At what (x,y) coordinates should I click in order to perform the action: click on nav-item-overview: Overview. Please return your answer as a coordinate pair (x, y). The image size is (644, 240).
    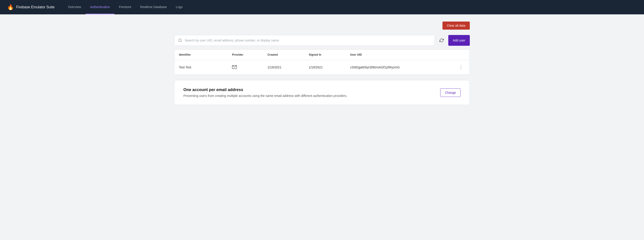
    Looking at the image, I should click on (74, 7).